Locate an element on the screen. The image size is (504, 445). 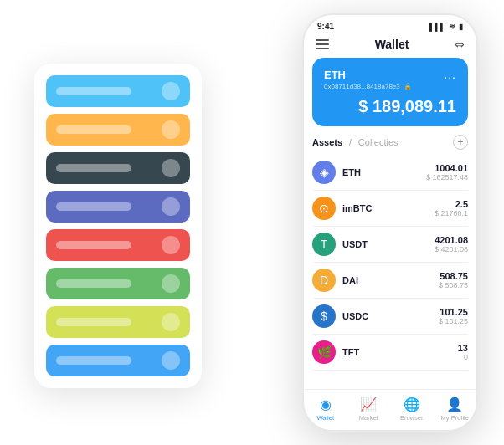
tab-collectibles: Collecties is located at coordinates (378, 142).